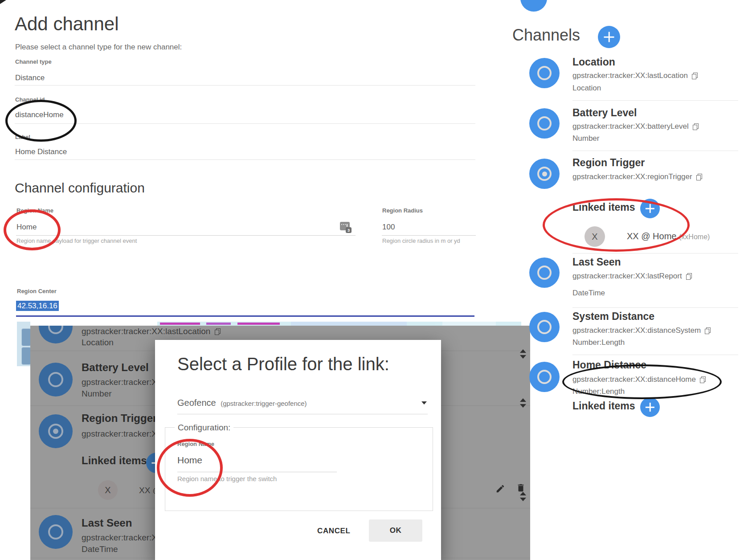 The width and height of the screenshot is (744, 560). I want to click on region-name-hint: Region name payload for trigger channel …, so click(77, 241).